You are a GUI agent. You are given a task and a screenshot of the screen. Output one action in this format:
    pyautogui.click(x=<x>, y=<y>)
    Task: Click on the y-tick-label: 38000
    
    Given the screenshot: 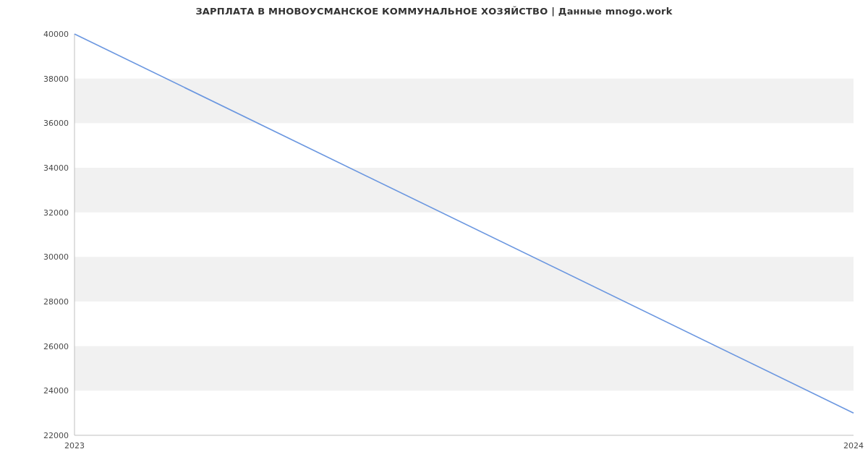 What is the action you would take?
    pyautogui.click(x=56, y=80)
    